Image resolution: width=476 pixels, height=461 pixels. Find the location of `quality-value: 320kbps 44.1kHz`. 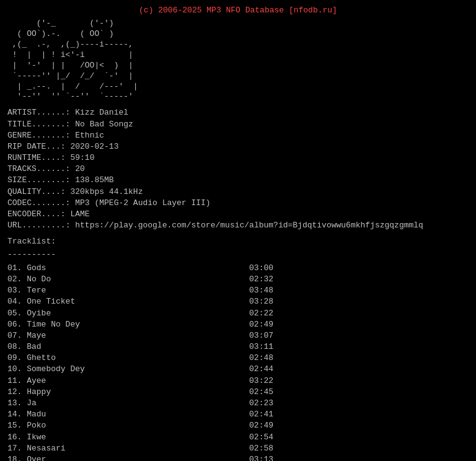

quality-value: 320kbps 44.1kHz is located at coordinates (107, 192).